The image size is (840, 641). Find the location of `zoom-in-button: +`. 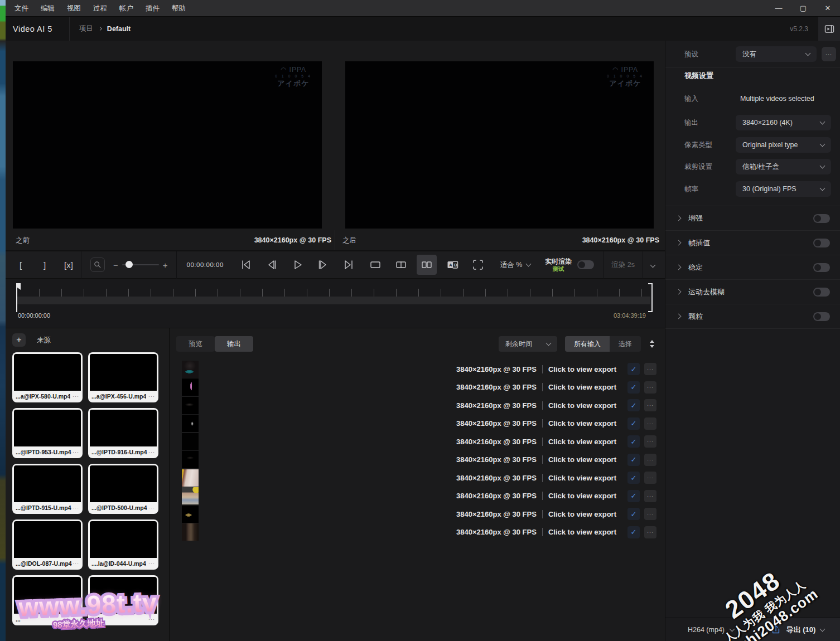

zoom-in-button: + is located at coordinates (165, 265).